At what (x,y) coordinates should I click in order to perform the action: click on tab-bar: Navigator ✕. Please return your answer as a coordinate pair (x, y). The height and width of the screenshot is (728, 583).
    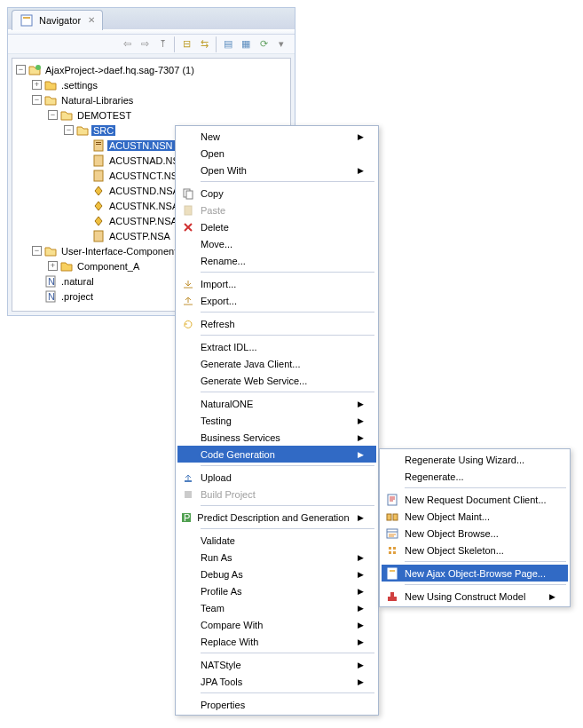
    Looking at the image, I should click on (151, 19).